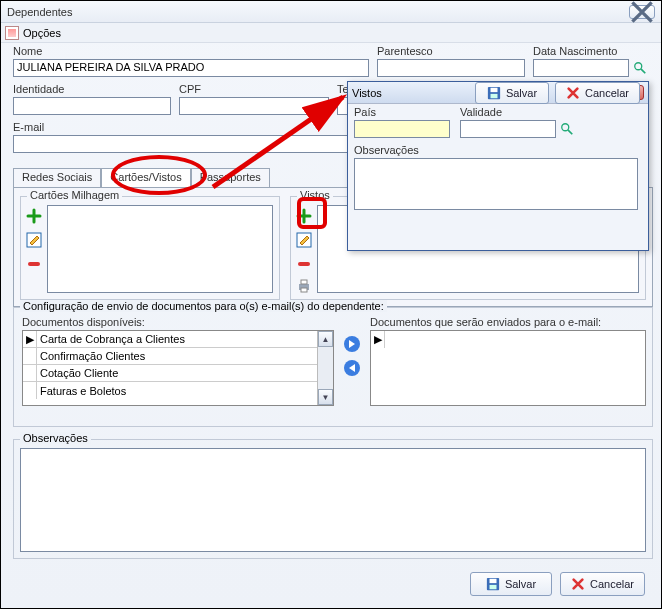 The image size is (662, 609). Describe the element at coordinates (111, 339) in the screenshot. I see `doc-item-label: Carta de Cobrança a Clientes` at that location.